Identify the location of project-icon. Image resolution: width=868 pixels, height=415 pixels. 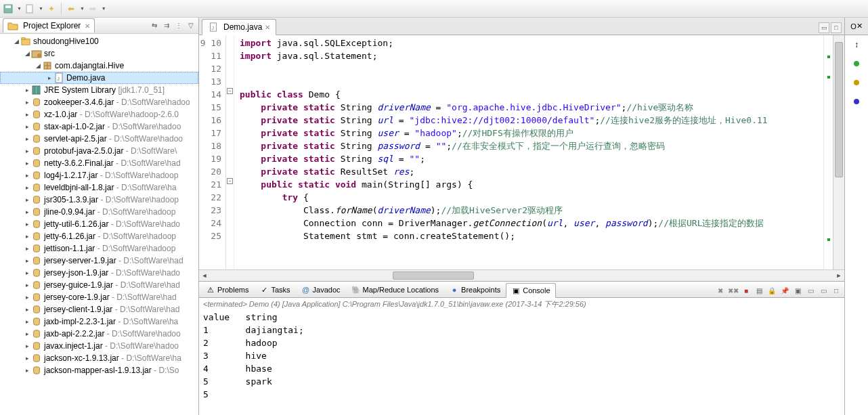
(26, 41).